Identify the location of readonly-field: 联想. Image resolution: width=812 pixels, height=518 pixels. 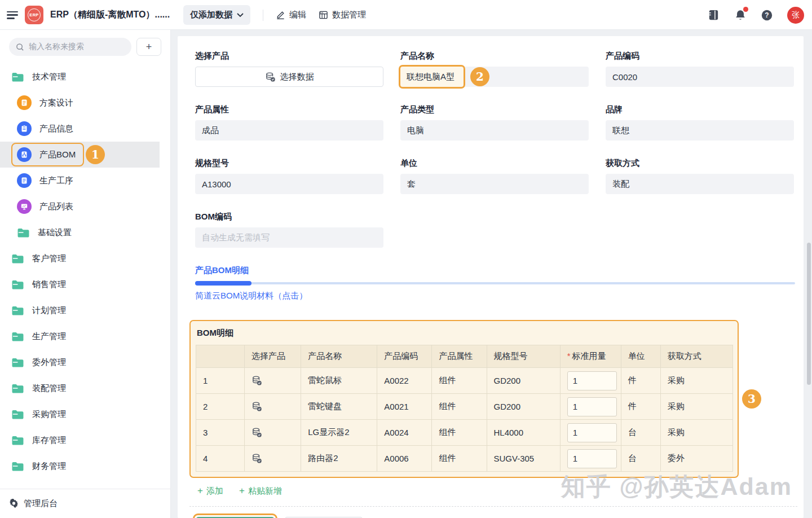
(700, 130).